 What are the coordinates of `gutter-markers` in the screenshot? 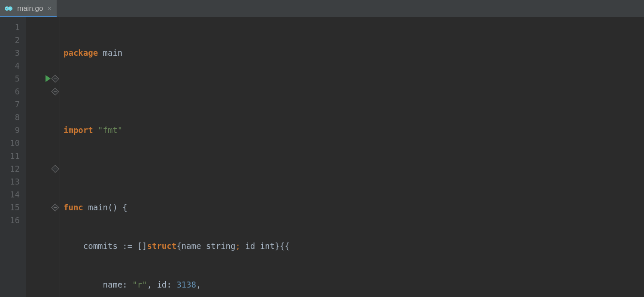 It's located at (43, 157).